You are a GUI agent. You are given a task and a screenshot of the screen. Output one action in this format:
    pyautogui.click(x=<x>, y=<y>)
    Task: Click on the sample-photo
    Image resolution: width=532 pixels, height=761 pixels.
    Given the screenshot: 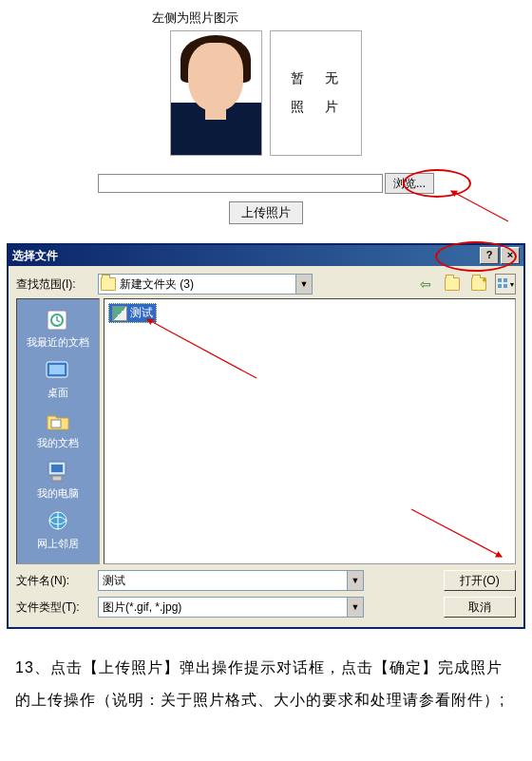 What is the action you would take?
    pyautogui.click(x=217, y=93)
    